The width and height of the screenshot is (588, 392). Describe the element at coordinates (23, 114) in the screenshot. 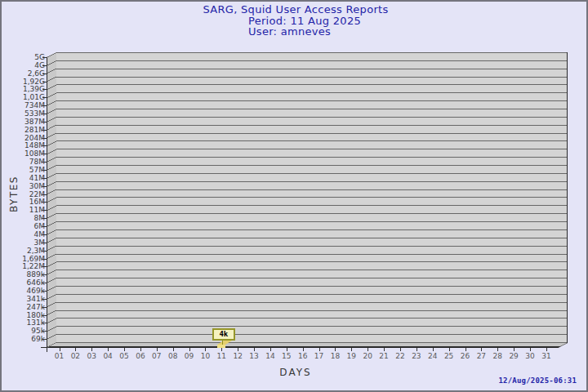

I see `y-tick-label: 533M` at that location.